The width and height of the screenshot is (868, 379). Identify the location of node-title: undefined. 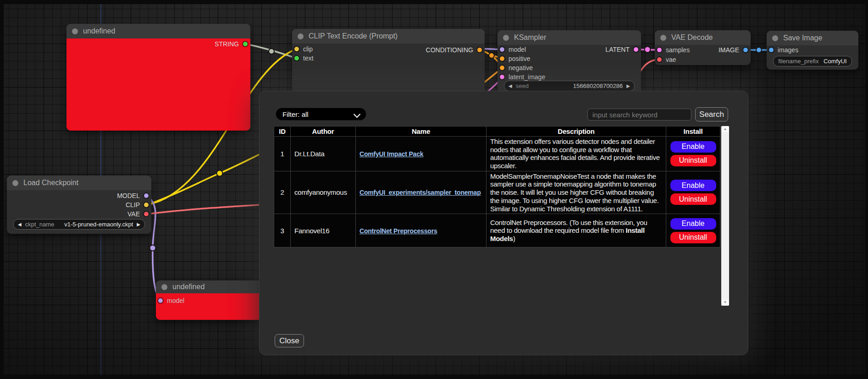
(159, 31).